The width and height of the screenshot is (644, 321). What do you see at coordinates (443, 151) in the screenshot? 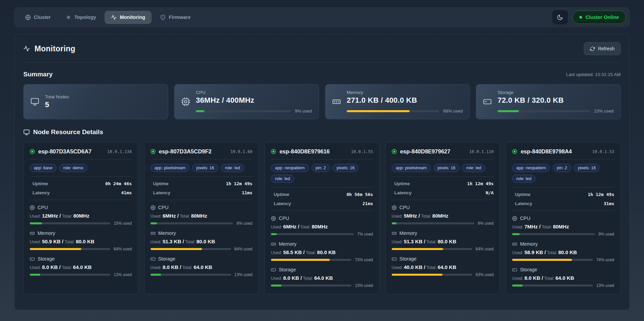
I see `node-header: esp-840D8E979627 10.0.1.110` at bounding box center [443, 151].